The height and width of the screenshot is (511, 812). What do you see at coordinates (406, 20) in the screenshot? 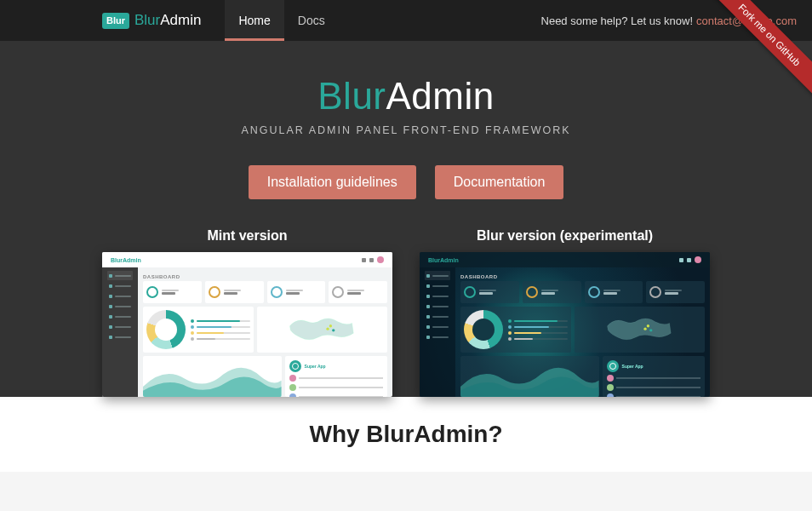
I see `top-nav: Blur BlurAdmin Home Docs Need some help?…` at bounding box center [406, 20].